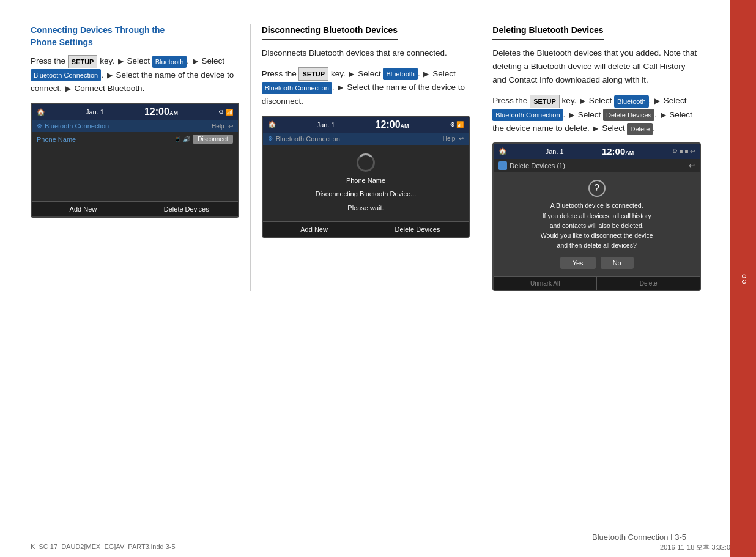 This screenshot has height=557, width=756. Describe the element at coordinates (103, 548) in the screenshot. I see `print-left: K_SC 17_DAUD2[MEX_EG]AV_PART3.indd 3-5` at that location.